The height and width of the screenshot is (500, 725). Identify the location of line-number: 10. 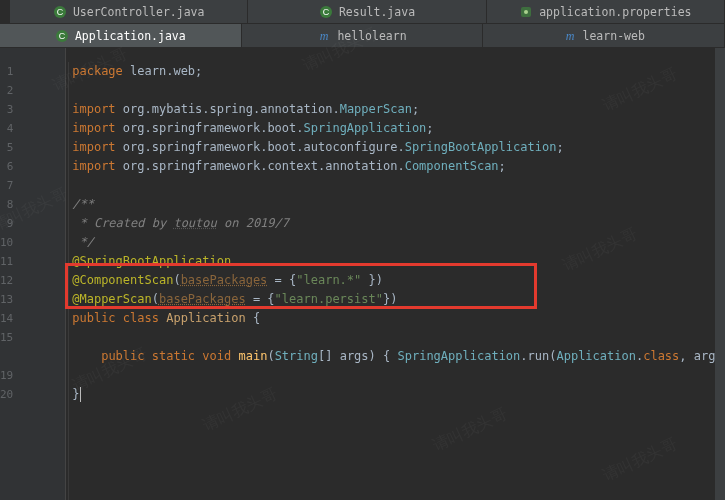
(32, 242).